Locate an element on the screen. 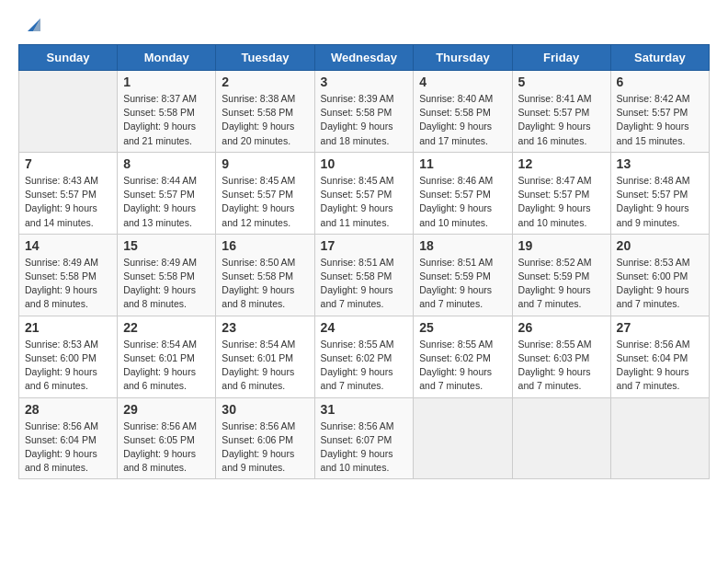  calendar-cell: 8Sunrise: 8:44 AM Sunset: 5:57 PM Daylig… is located at coordinates (167, 193).